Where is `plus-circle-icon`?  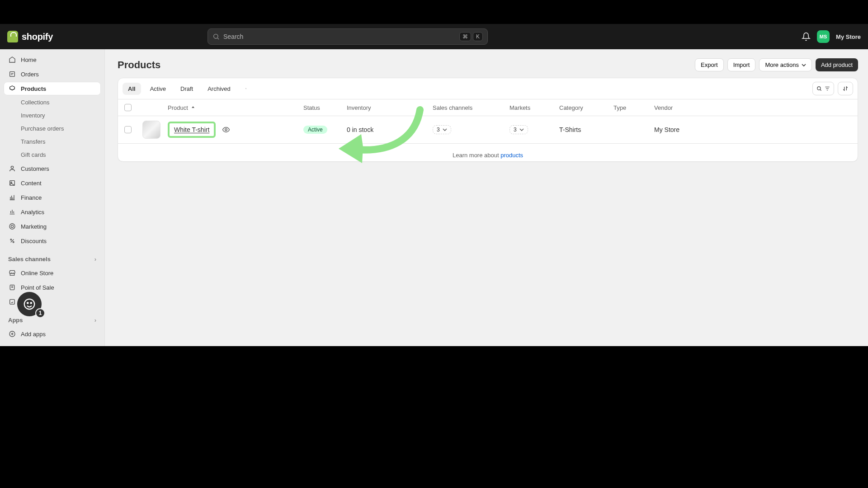
plus-circle-icon is located at coordinates (12, 334).